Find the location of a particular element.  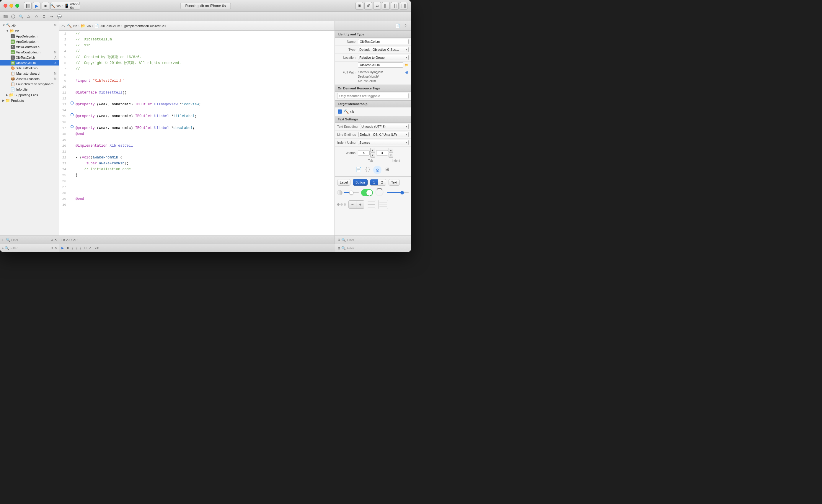

progress-widget is located at coordinates (398, 193).